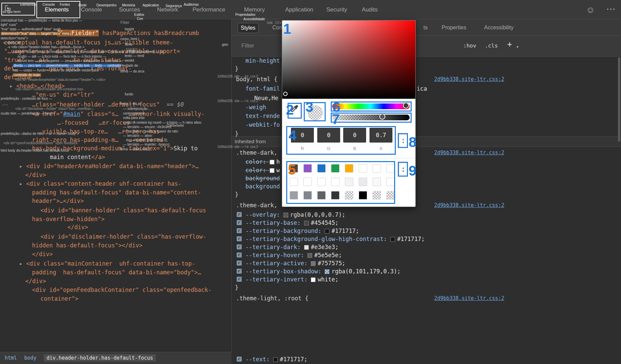 This screenshot has width=621, height=364. Describe the element at coordinates (335, 239) in the screenshot. I see `css-line: --tertiary-background-glow-high-contrast…` at that location.